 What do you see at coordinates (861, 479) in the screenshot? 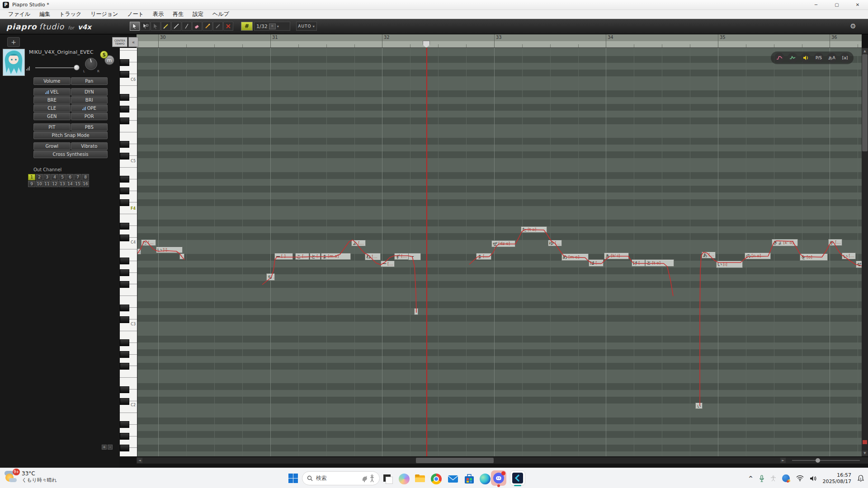
I see `notification-bell-icon: z` at bounding box center [861, 479].